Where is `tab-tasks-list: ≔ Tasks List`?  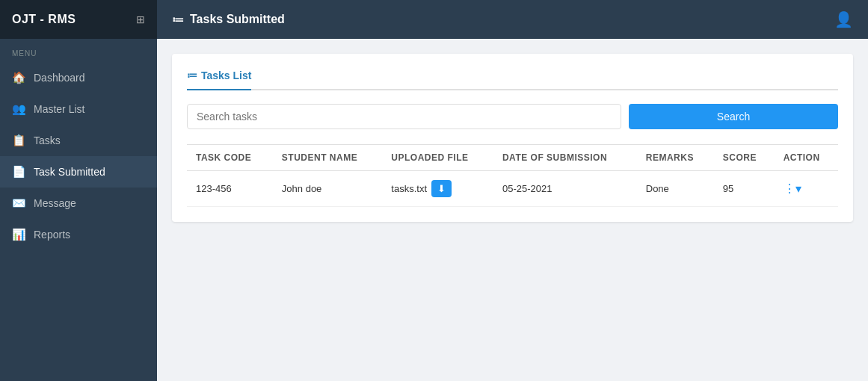
tab-tasks-list: ≔ Tasks List is located at coordinates (219, 80).